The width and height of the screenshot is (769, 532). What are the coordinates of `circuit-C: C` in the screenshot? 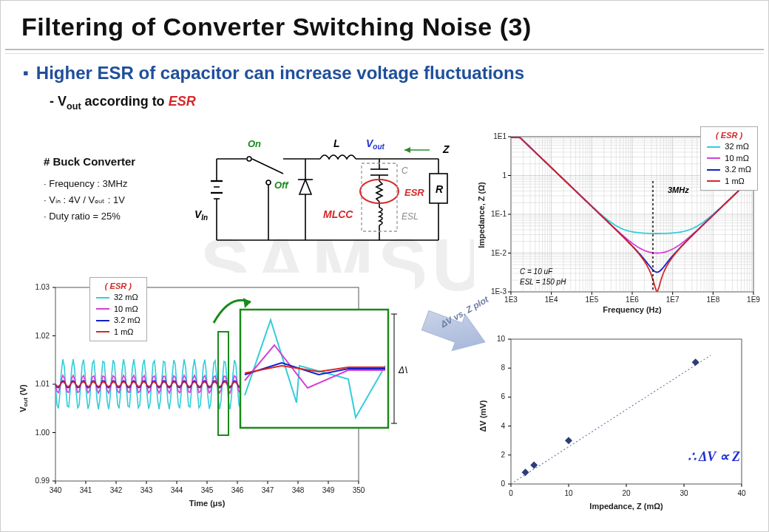 It's located at (405, 171).